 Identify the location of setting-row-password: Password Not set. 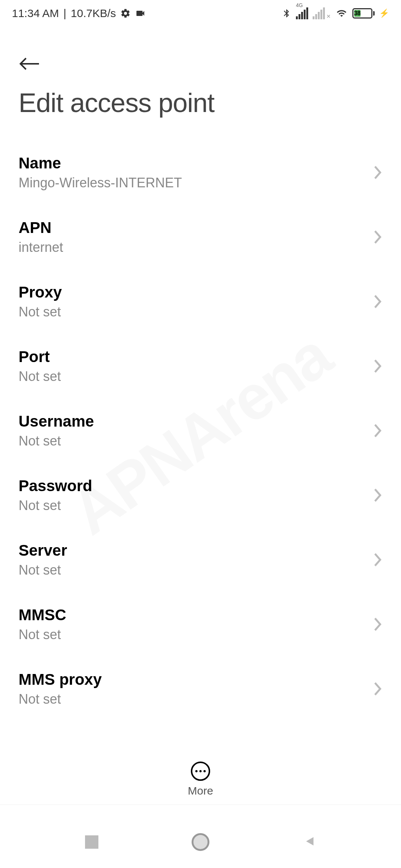
(200, 495).